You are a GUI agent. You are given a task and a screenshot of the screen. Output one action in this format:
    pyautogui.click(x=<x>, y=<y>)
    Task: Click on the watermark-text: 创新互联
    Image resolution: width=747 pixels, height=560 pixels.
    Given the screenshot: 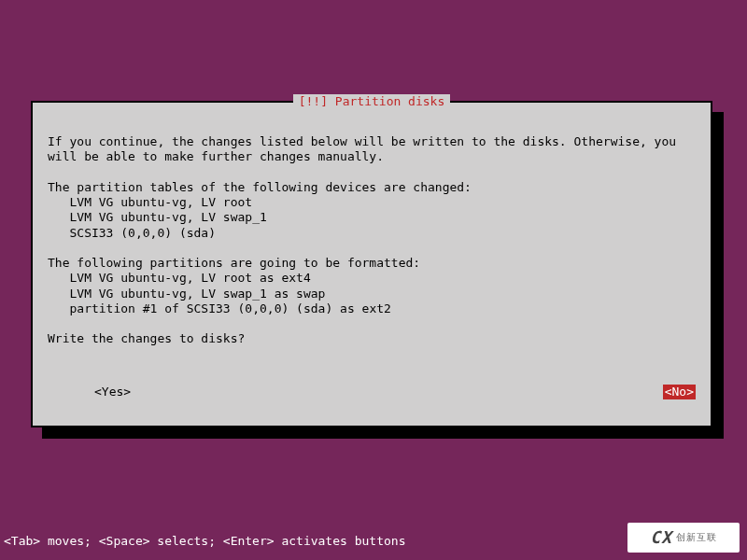 What is the action you would take?
    pyautogui.click(x=697, y=538)
    